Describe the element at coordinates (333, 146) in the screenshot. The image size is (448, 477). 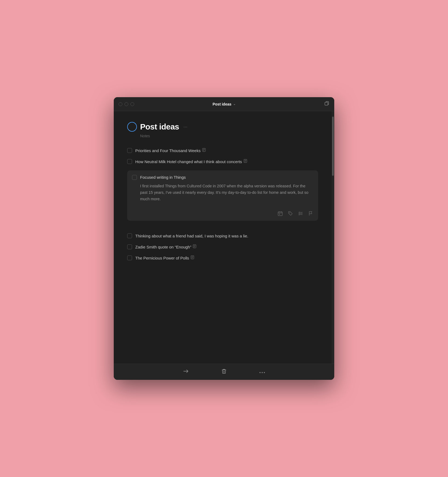
I see `scrollbar-thumb` at that location.